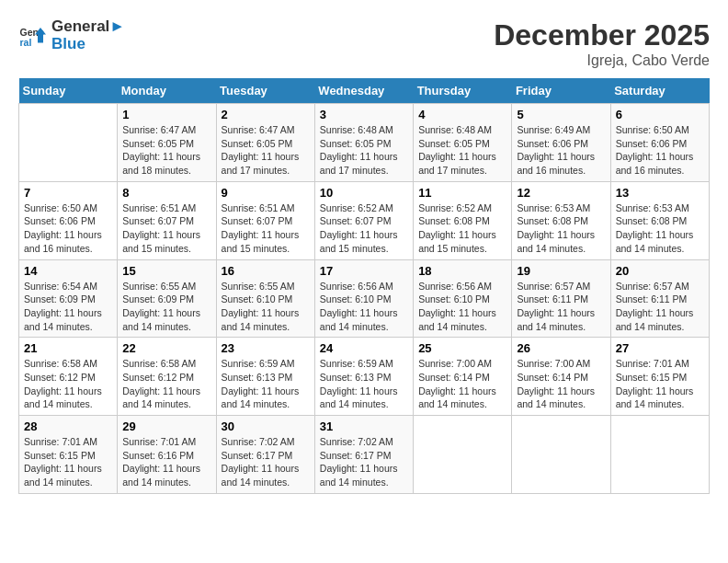  I want to click on day-number: 1, so click(166, 114).